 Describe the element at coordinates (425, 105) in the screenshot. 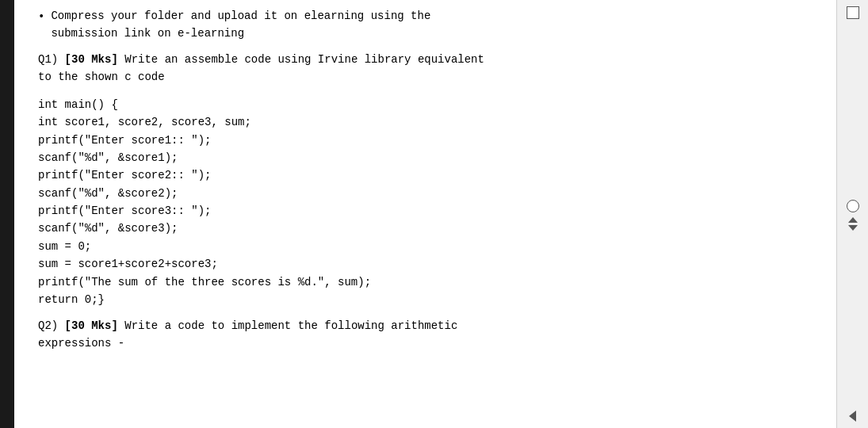

I see `code-line-0: int main() {` at that location.